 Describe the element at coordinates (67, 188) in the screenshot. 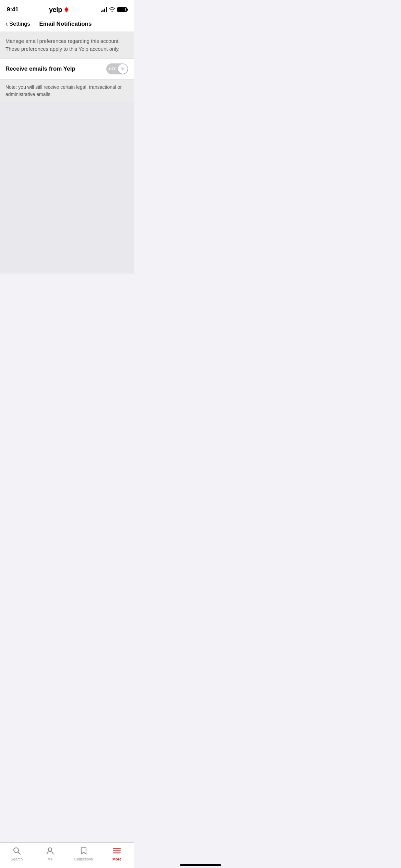

I see `main-content-area` at that location.